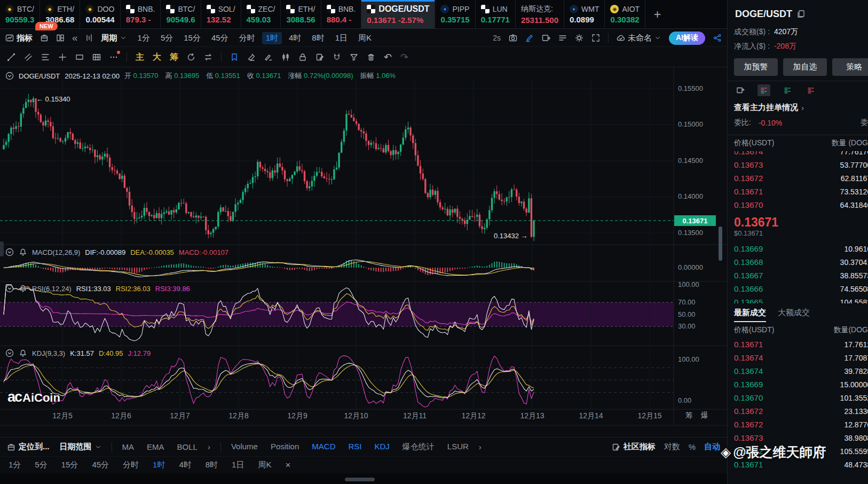 This screenshot has width=868, height=484. I want to click on ticker-tab: ♦PIPP0.35715, so click(455, 14).